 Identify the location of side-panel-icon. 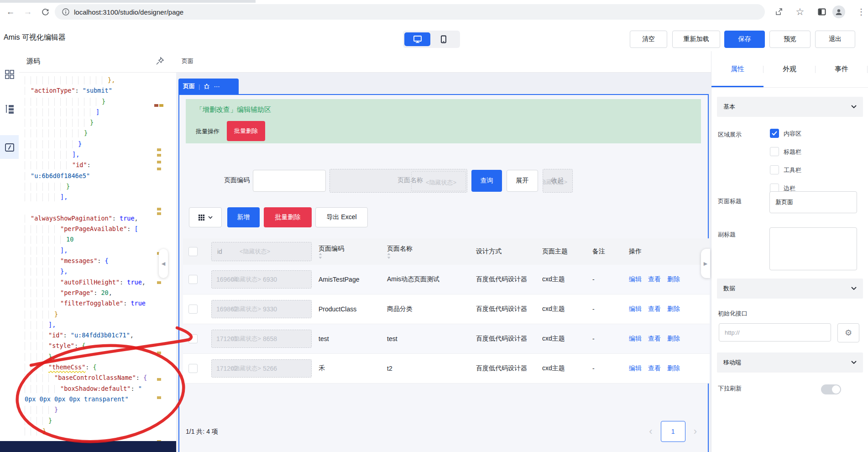
(822, 12).